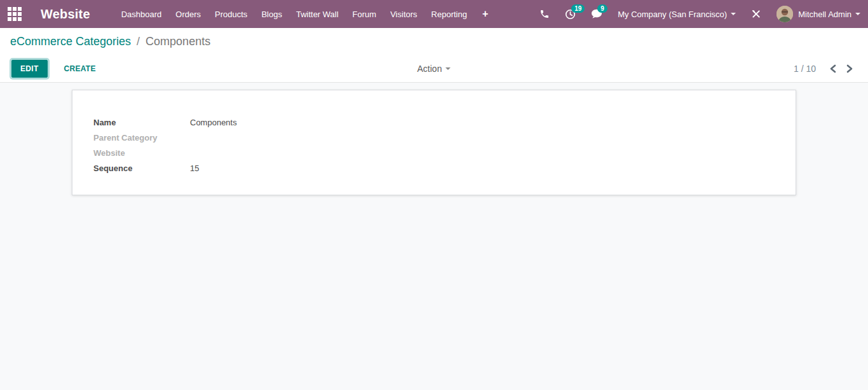  Describe the element at coordinates (272, 14) in the screenshot. I see `nav-item-blogs: Blogs` at that location.